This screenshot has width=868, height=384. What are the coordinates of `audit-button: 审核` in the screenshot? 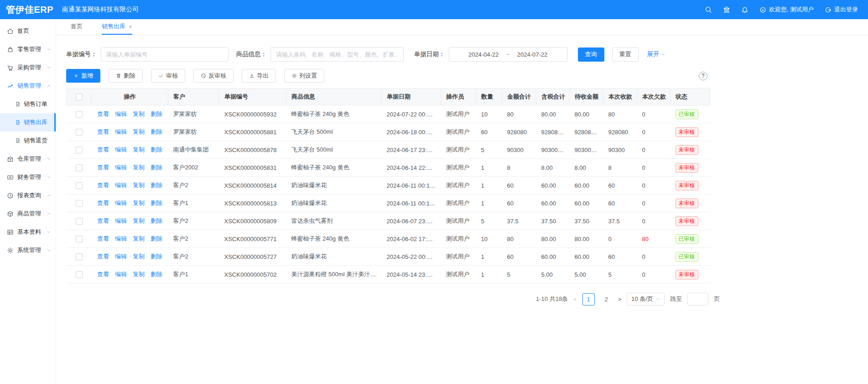 It's located at (168, 76).